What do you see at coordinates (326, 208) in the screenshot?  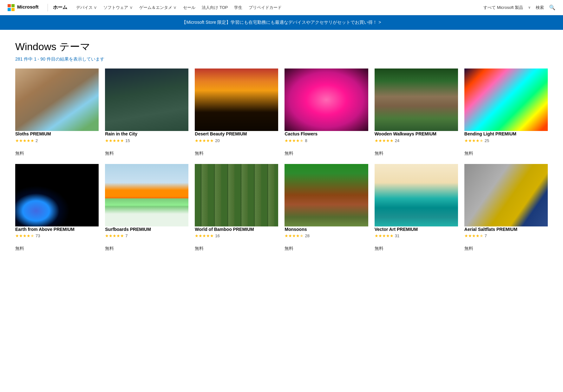 I see `theme-item: Monsoons ★★★★★ 28 無料` at bounding box center [326, 208].